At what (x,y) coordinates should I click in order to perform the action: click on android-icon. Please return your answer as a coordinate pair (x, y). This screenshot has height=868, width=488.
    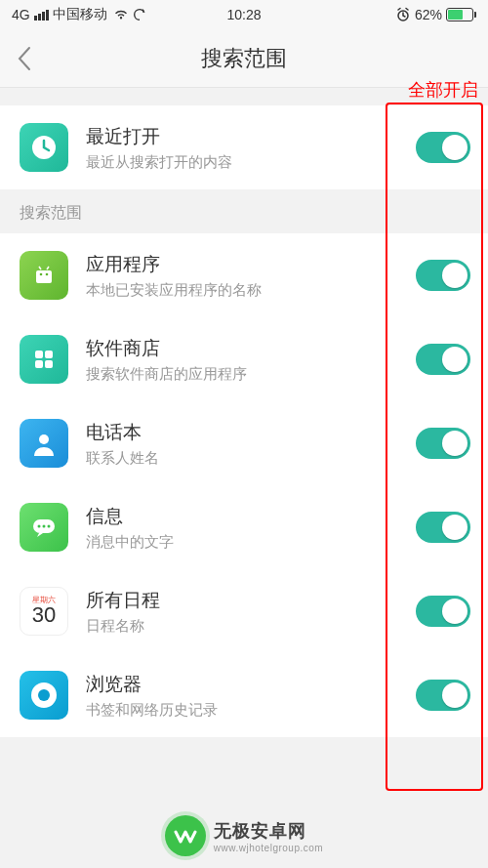
    Looking at the image, I should click on (44, 275).